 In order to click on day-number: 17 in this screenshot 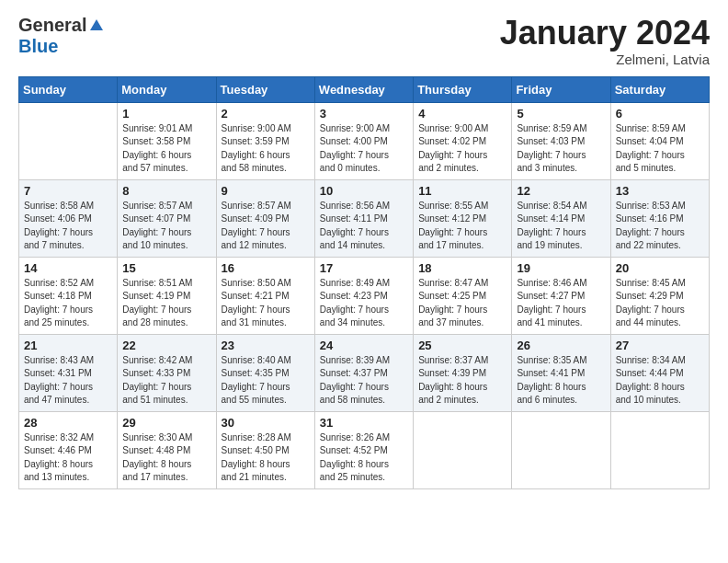, I will do `click(364, 269)`.